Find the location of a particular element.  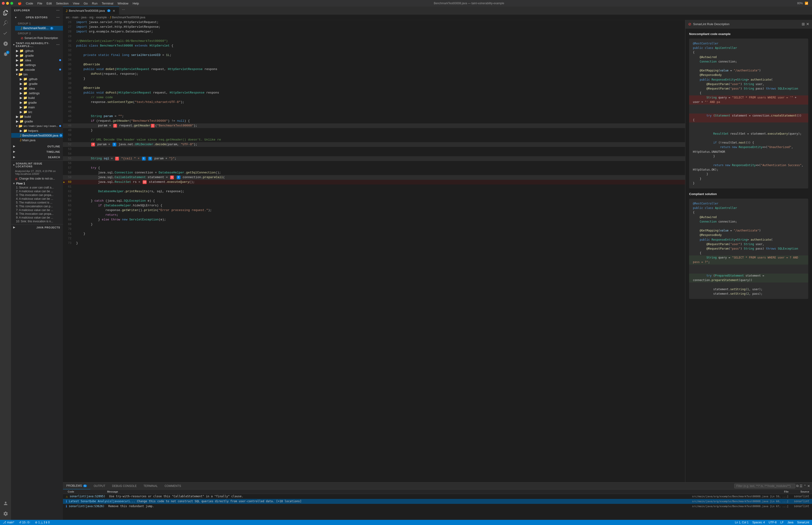

breadcrumb-example: example is located at coordinates (102, 17).